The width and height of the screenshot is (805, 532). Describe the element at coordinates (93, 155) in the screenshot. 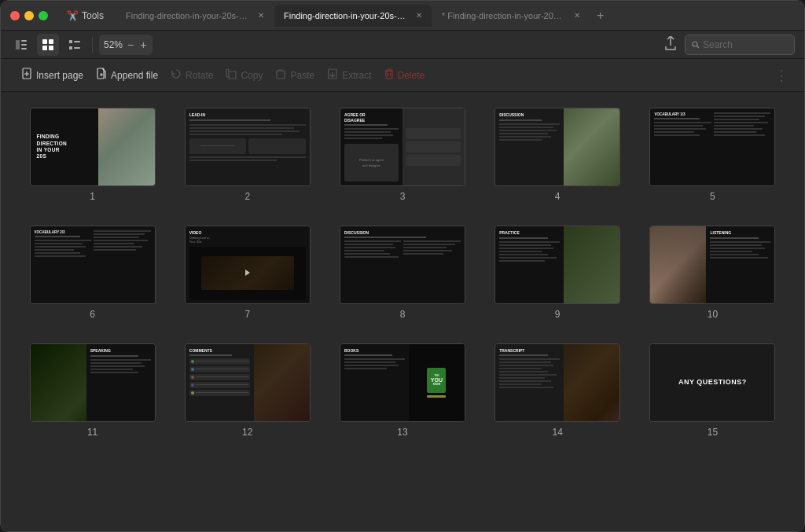

I see `page-item-1: FINDINGDIRECTIONIN YOUR20S 1` at that location.